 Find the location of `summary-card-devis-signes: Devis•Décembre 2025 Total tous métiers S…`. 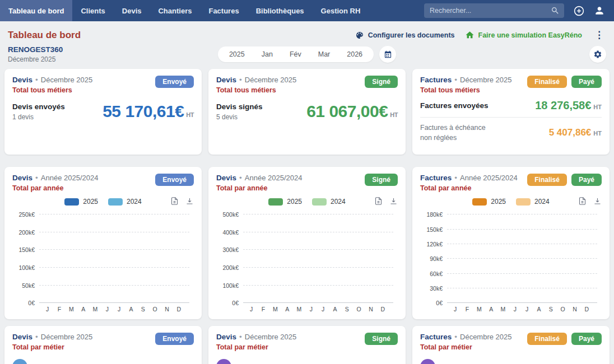

summary-card-devis-signes: Devis•Décembre 2025 Total tous métiers S… is located at coordinates (307, 112).